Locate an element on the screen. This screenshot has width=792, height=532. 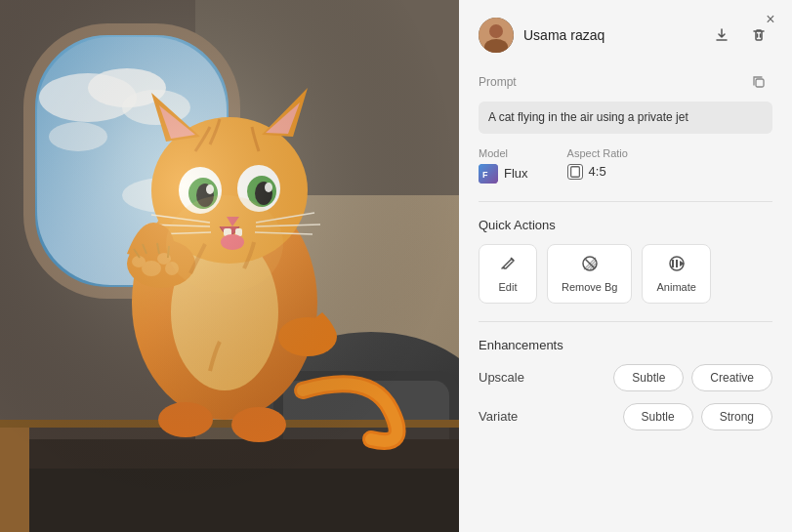
aspect-icon is located at coordinates (575, 172).